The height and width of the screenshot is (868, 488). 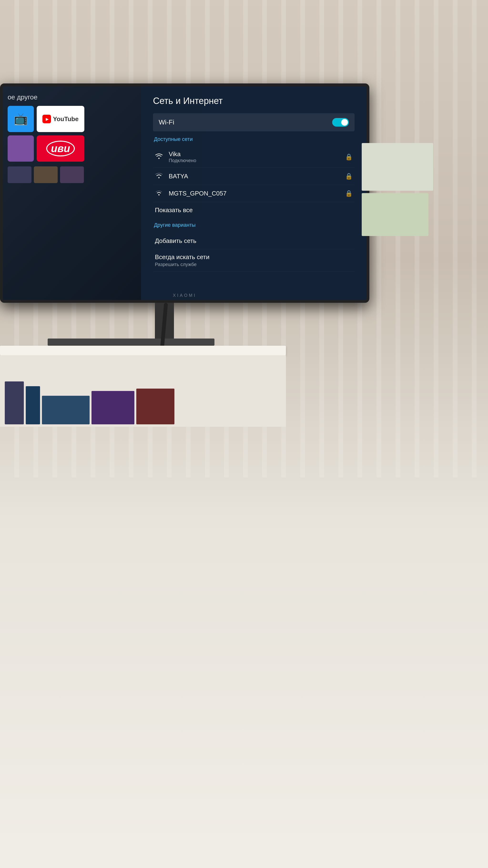 What do you see at coordinates (254, 101) in the screenshot?
I see `panel-title: Сеть и Интернет` at bounding box center [254, 101].